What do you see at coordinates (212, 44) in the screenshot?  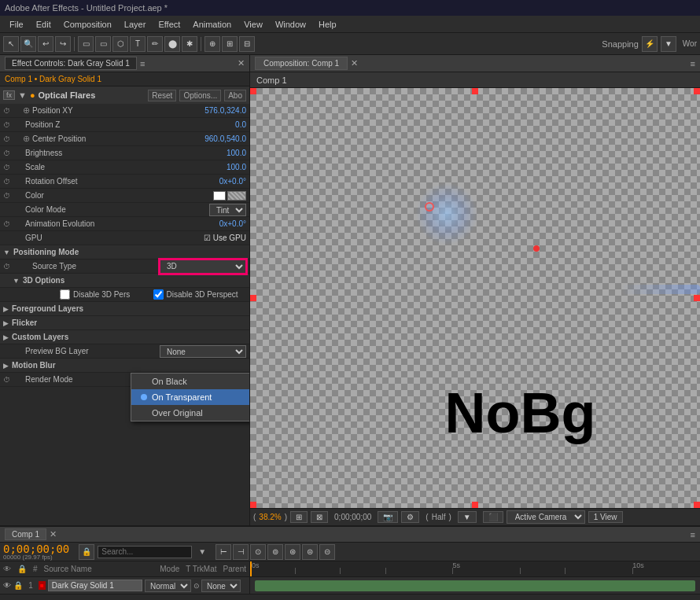 I see `toolbar-btn-12: ⊕` at bounding box center [212, 44].